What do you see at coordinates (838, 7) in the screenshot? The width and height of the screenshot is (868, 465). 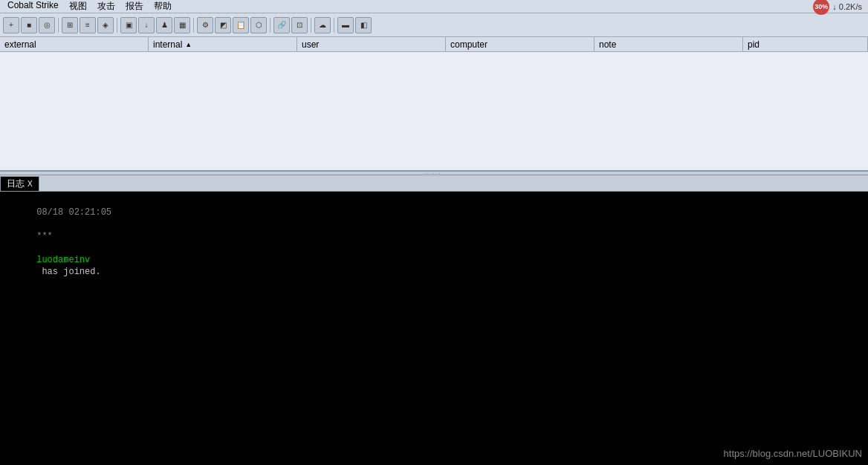 I see `network-indicator: 30% ↓ 0.2K/s` at bounding box center [838, 7].